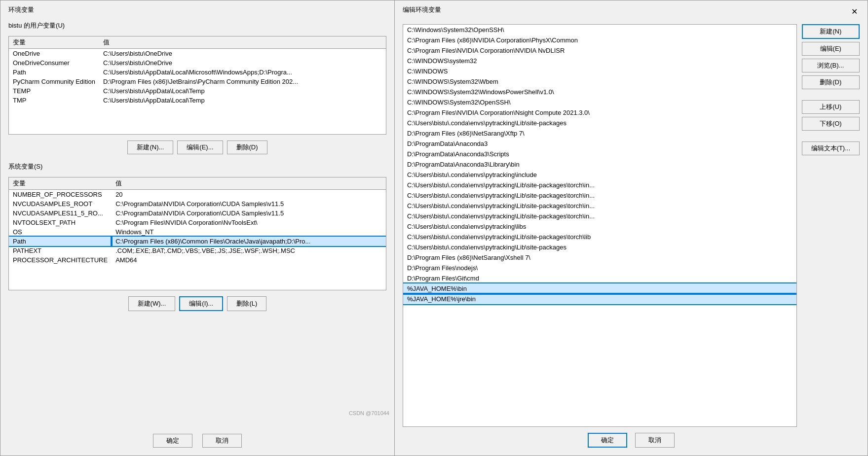  Describe the element at coordinates (54, 101) in the screenshot. I see `var-name-cell: TMP` at that location.